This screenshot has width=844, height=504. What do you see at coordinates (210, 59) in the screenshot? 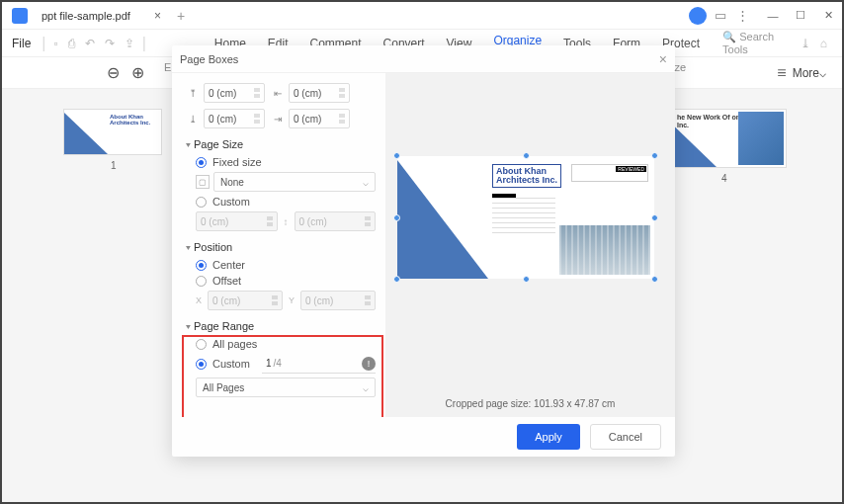
I see `dialog-title: Page Boxes` at bounding box center [210, 59].